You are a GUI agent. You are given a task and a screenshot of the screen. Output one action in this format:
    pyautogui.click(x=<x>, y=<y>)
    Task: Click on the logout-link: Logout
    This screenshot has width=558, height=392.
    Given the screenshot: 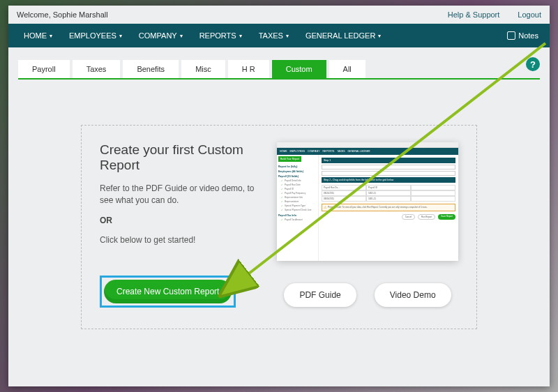 What is the action you would take?
    pyautogui.click(x=529, y=15)
    